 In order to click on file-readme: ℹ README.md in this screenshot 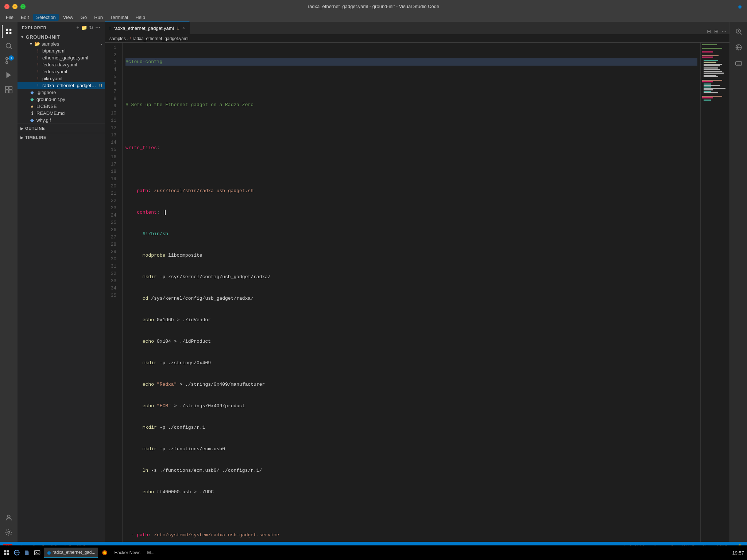, I will do `click(61, 113)`.